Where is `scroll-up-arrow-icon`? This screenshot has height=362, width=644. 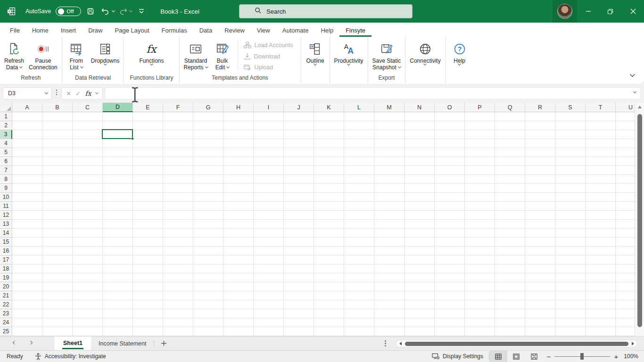 scroll-up-arrow-icon is located at coordinates (640, 107).